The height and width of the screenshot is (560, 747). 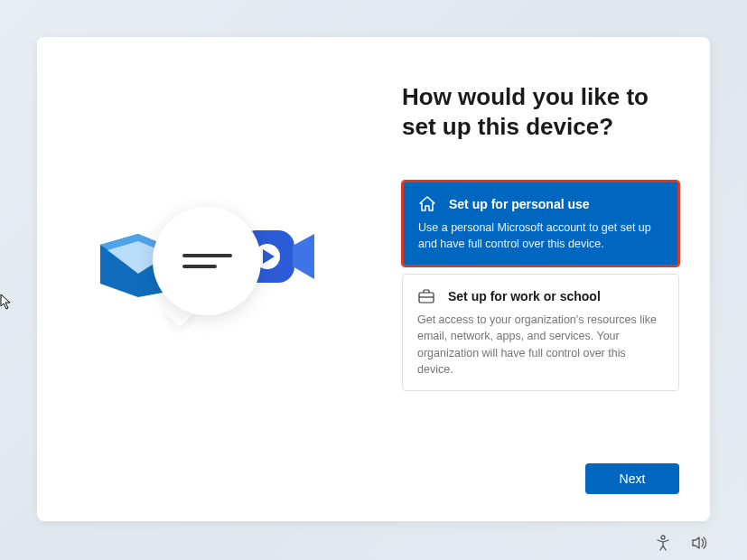 I want to click on option-header: Set up for personal use, so click(x=540, y=204).